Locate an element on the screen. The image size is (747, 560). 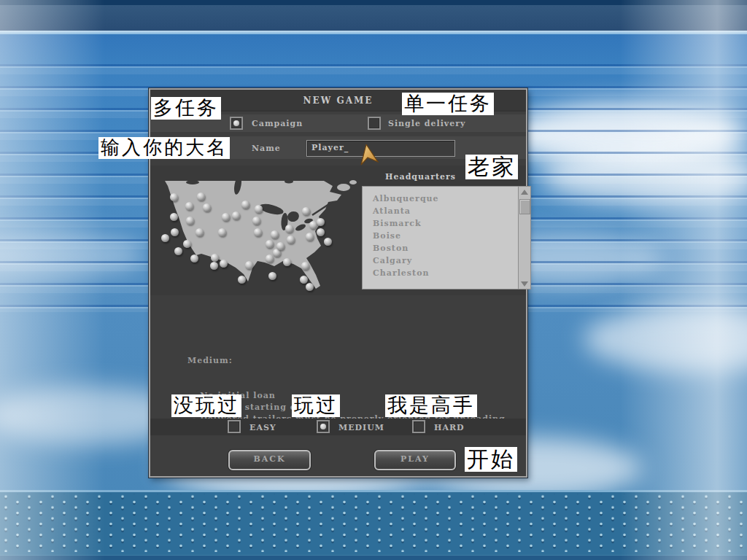
difficulty-description-line: - No initial loan is located at coordinates (347, 396).